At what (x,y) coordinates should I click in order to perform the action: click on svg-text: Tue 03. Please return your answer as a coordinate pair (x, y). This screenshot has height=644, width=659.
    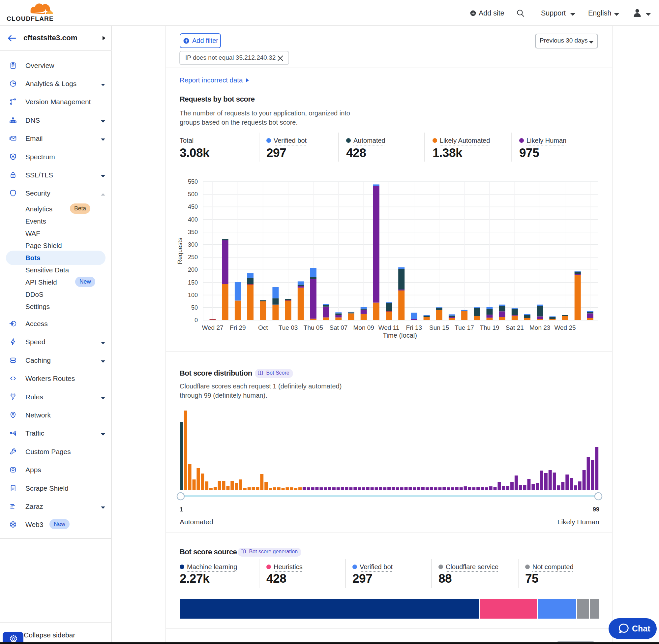
    Looking at the image, I should click on (288, 327).